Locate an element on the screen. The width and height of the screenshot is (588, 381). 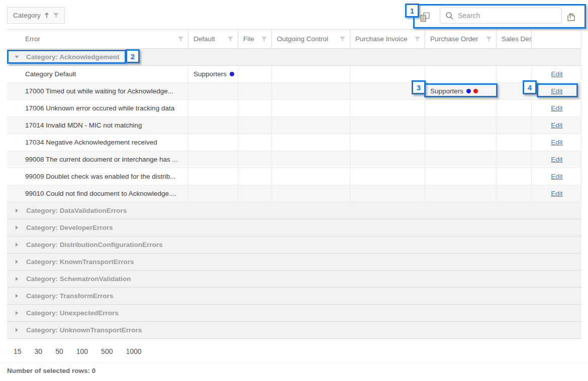
group-row-unexpectederrors: Category: UnexpectedErrors is located at coordinates (295, 313).